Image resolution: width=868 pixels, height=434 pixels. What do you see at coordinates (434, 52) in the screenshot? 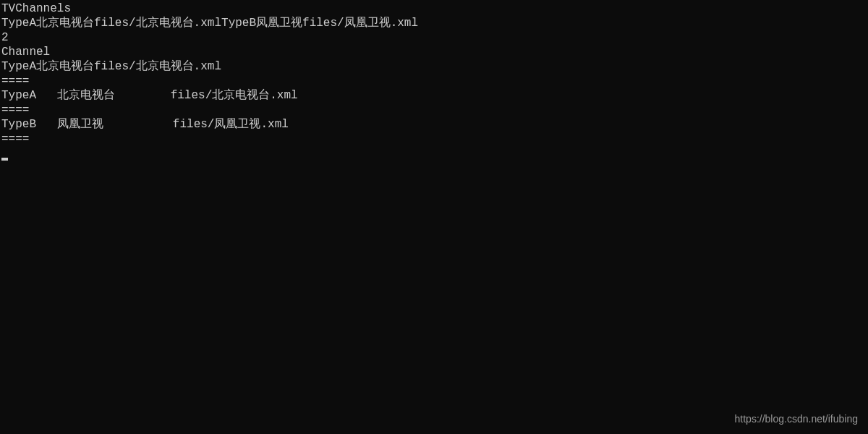
I see `output-line: Channel` at bounding box center [434, 52].